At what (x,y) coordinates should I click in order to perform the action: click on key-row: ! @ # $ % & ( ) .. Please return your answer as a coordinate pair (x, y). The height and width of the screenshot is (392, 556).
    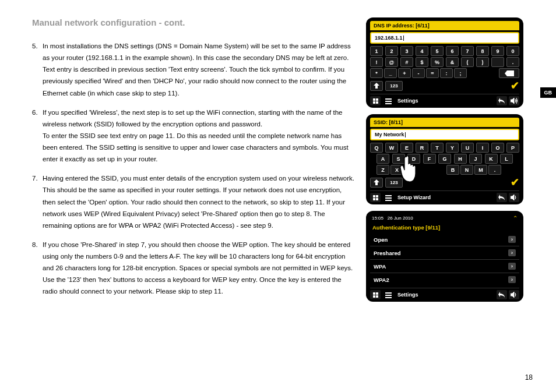
    Looking at the image, I should click on (445, 62).